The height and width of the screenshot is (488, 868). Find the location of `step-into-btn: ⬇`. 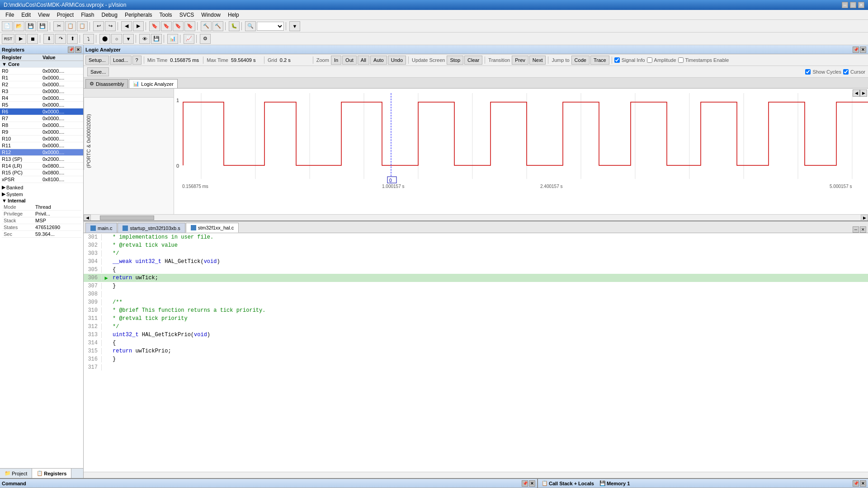

step-into-btn: ⬇ is located at coordinates (49, 39).